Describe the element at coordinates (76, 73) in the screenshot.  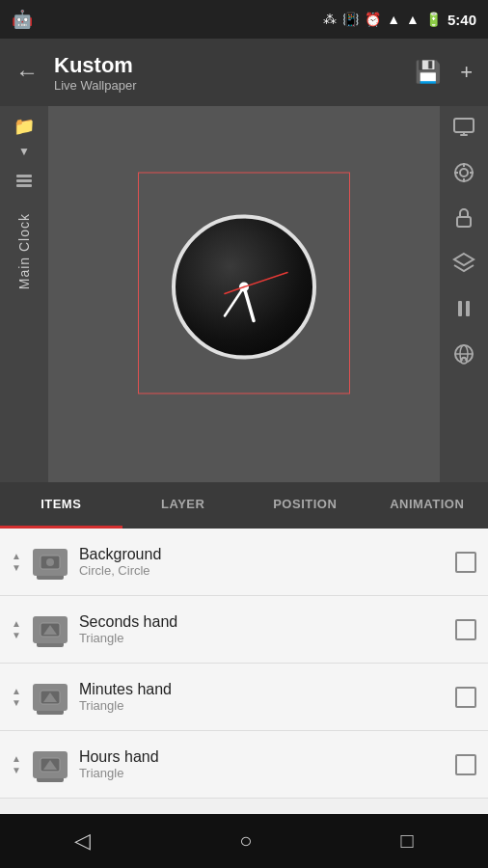
I see `top-bar-left: ← Kustom Live Wallpaper` at that location.